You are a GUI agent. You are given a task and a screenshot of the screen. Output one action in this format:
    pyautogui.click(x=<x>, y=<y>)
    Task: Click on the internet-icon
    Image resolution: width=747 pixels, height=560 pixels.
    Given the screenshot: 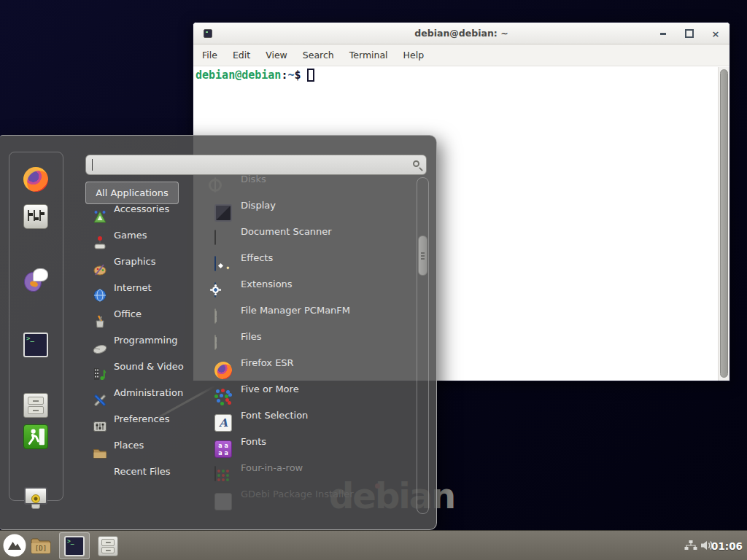 What is the action you would take?
    pyautogui.click(x=100, y=295)
    